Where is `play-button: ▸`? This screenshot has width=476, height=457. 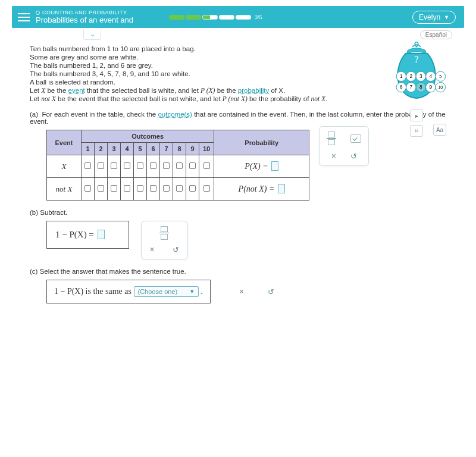
play-button: ▸ is located at coordinates (416, 115).